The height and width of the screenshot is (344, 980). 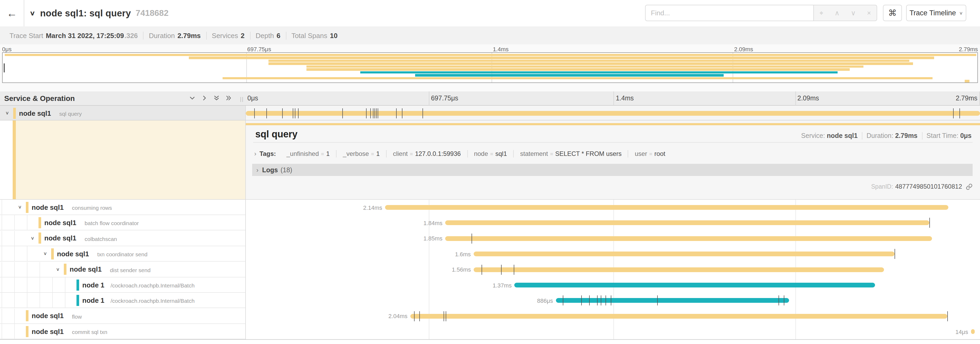 What do you see at coordinates (936, 13) in the screenshot?
I see `trace-view-selector: Trace Timeline ∨` at bounding box center [936, 13].